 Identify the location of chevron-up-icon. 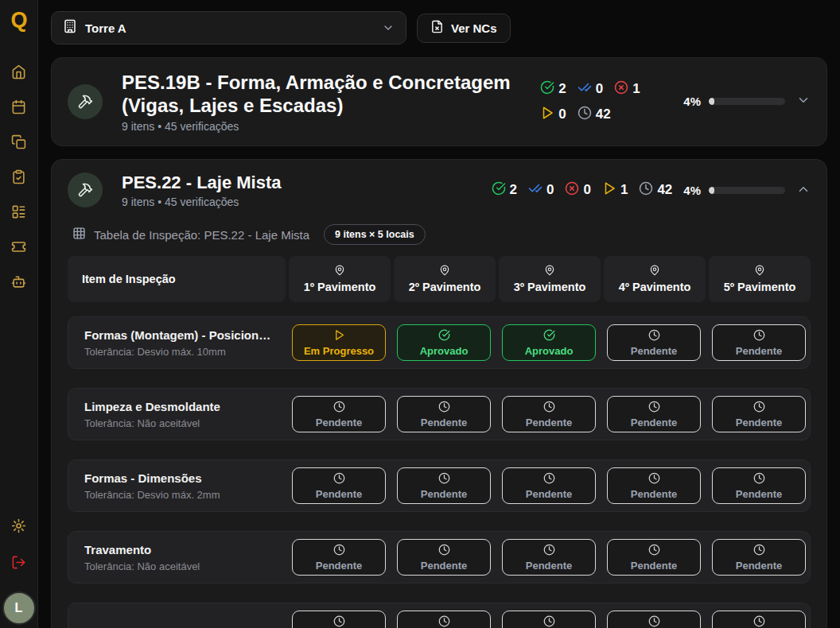
(803, 192).